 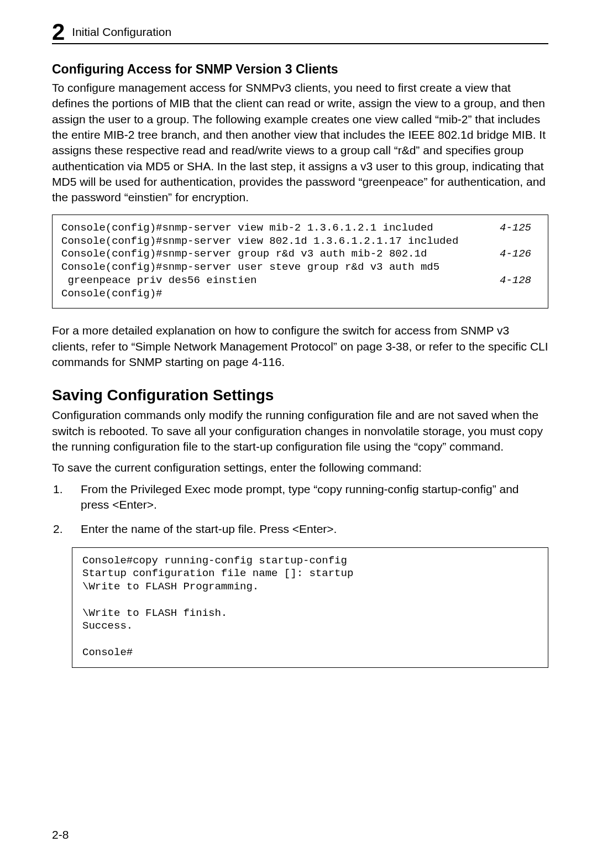 What do you see at coordinates (300, 529) in the screenshot?
I see `step-item: 2.Enter the name of the start-up file. P…` at bounding box center [300, 529].